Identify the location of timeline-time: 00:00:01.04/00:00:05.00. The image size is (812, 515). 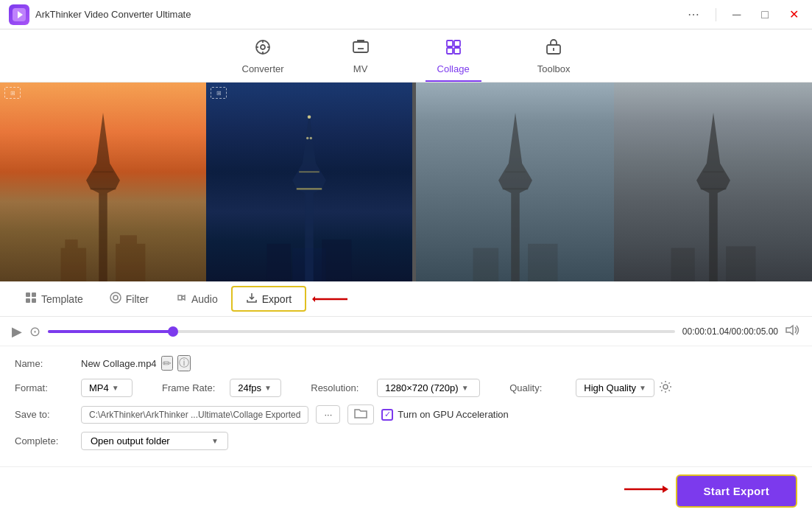
(730, 332).